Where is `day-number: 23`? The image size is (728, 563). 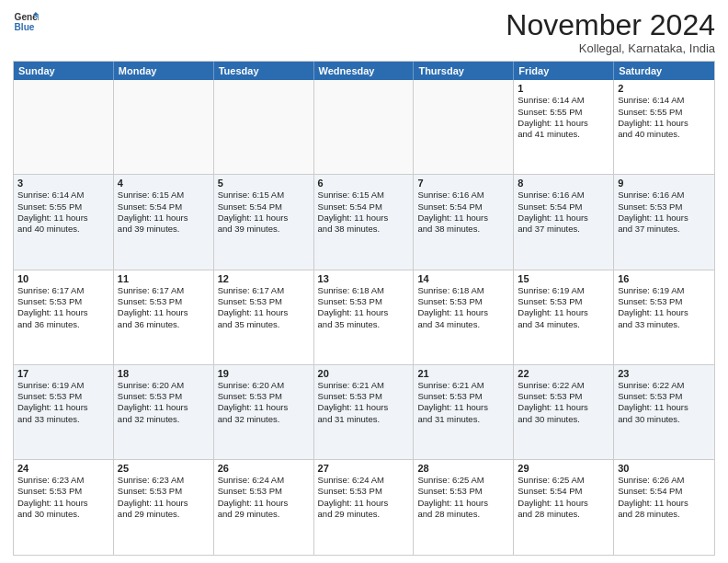
day-number: 23 is located at coordinates (664, 373).